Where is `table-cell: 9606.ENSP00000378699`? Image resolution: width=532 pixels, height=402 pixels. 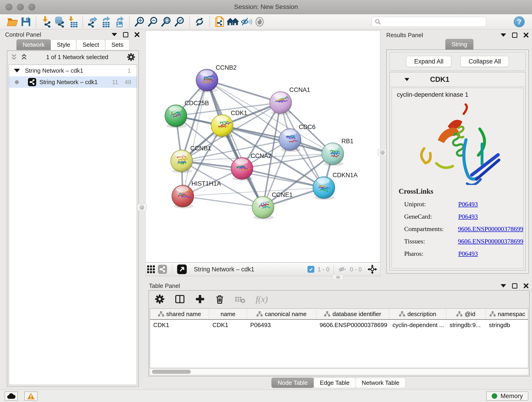 table-cell: 9606.ENSP00000378699 is located at coordinates (353, 325).